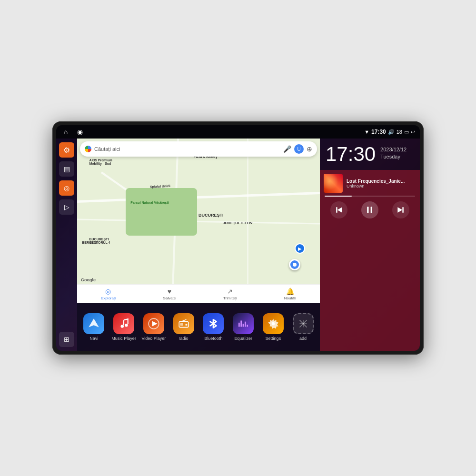  What do you see at coordinates (67, 245) in the screenshot?
I see `left-sidebar: ⚙ ▤ ◎ ▷ ⊞` at bounding box center [67, 245].